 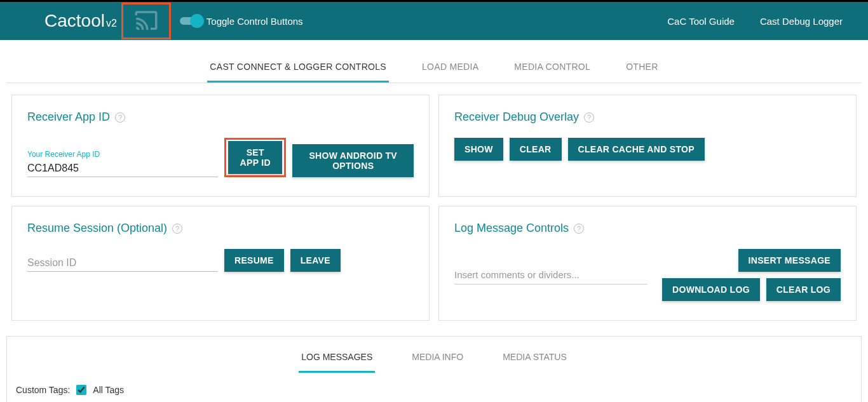 What do you see at coordinates (81, 21) in the screenshot?
I see `app-logo: Cactoolv2` at bounding box center [81, 21].